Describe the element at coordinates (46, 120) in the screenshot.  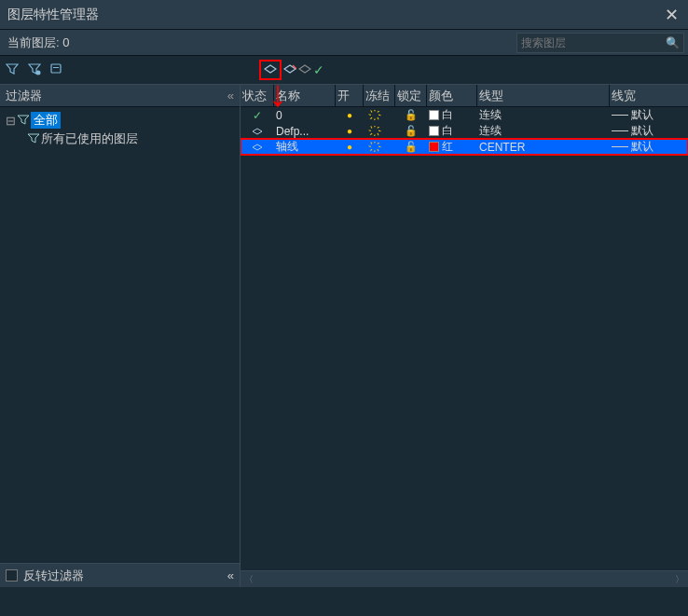
I see `tree-all-label: 全部` at that location.